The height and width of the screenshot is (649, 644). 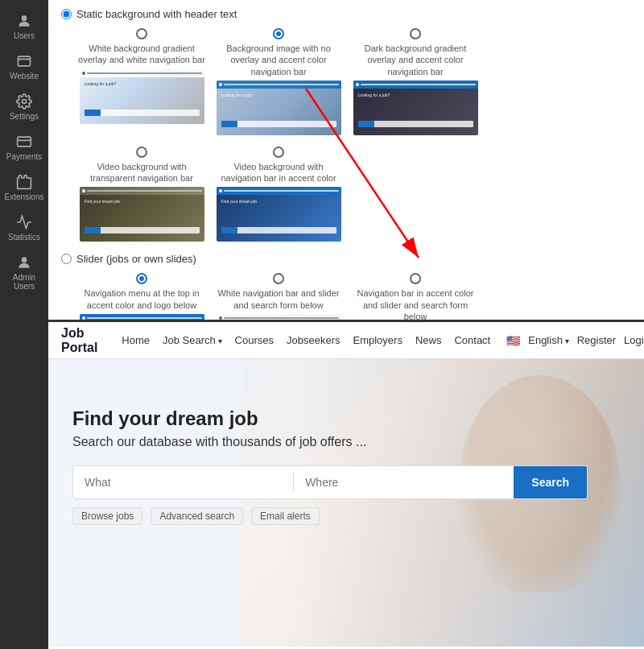 What do you see at coordinates (330, 516) in the screenshot?
I see `search-links: Browse jobs Advanced search Email alerts` at bounding box center [330, 516].